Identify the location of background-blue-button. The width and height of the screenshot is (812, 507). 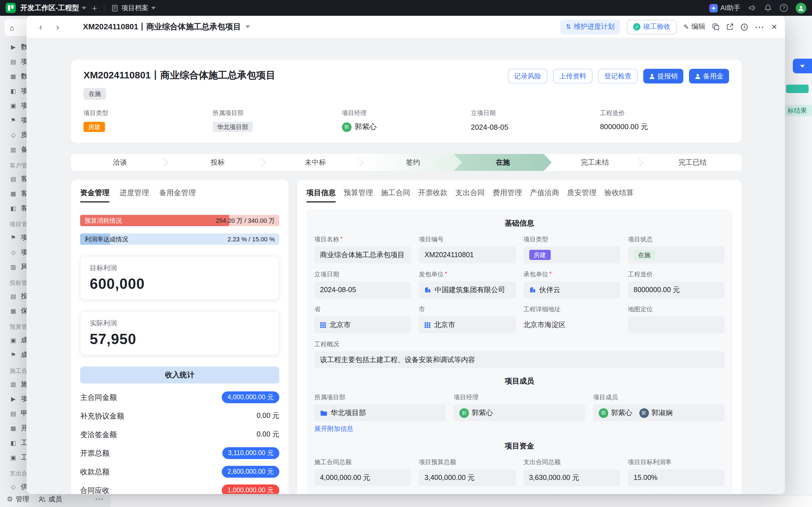
(802, 66).